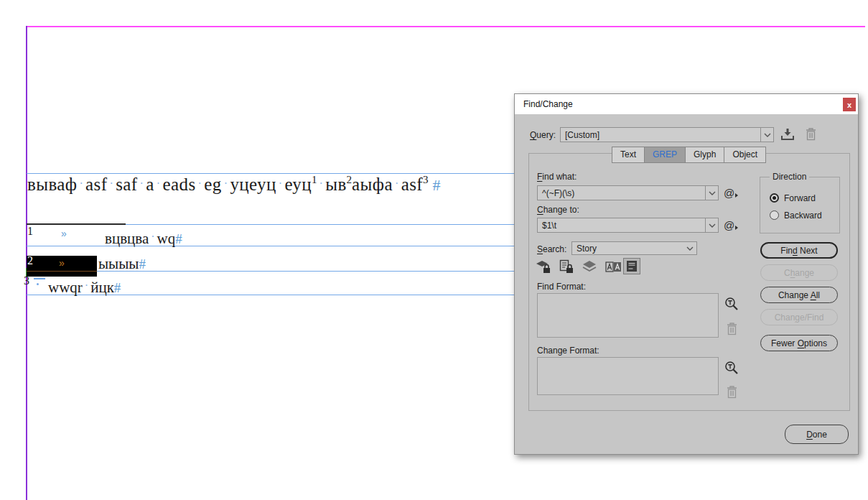 The width and height of the screenshot is (868, 500). What do you see at coordinates (543, 267) in the screenshot?
I see `include-locked-layers-icon` at bounding box center [543, 267].